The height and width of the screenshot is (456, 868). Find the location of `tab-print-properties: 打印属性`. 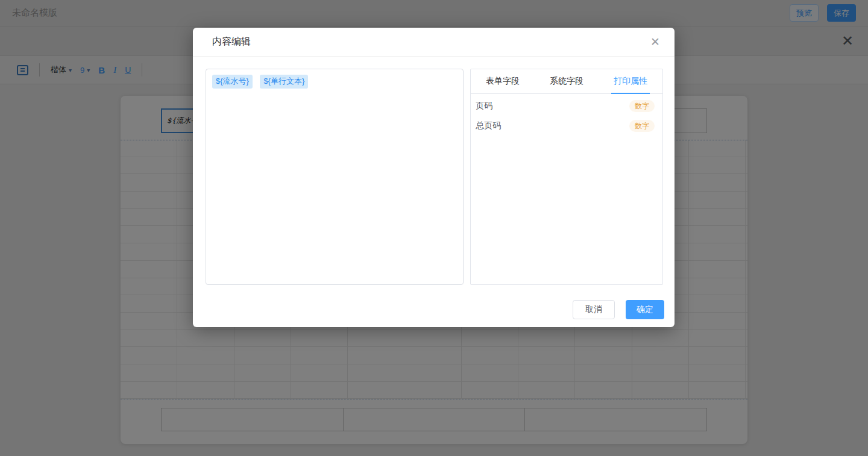

tab-print-properties: 打印属性 is located at coordinates (631, 81).